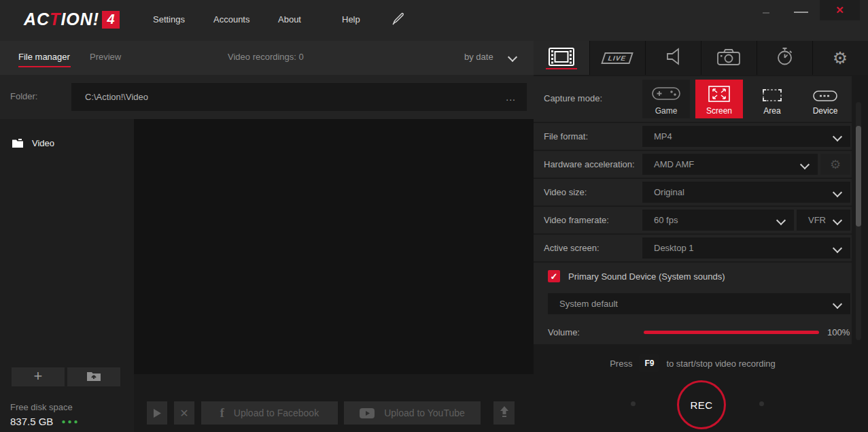 The height and width of the screenshot is (432, 868). I want to click on tab-audio-recording, so click(673, 58).